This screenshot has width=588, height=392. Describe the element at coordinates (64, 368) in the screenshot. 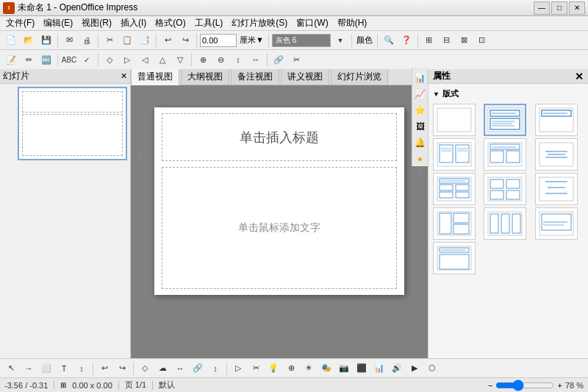

I see `text-tool: T` at that location.